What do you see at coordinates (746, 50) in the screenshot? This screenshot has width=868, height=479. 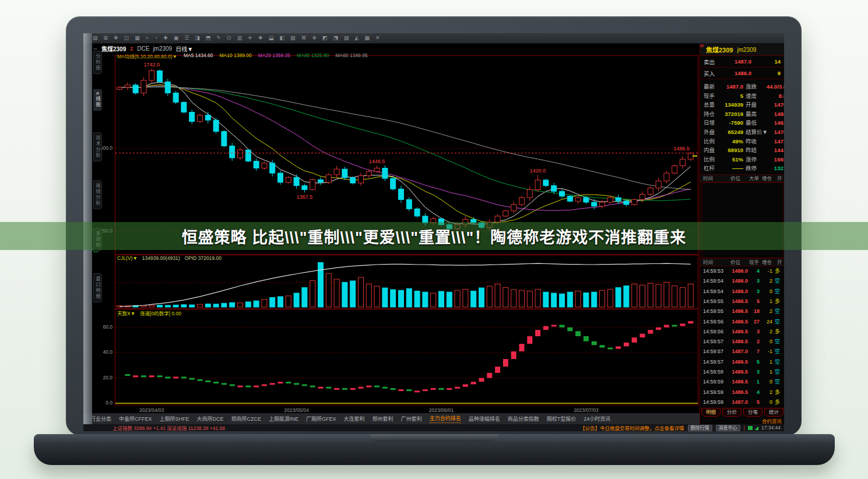 I see `quote-instrument-code: jm2309` at bounding box center [746, 50].